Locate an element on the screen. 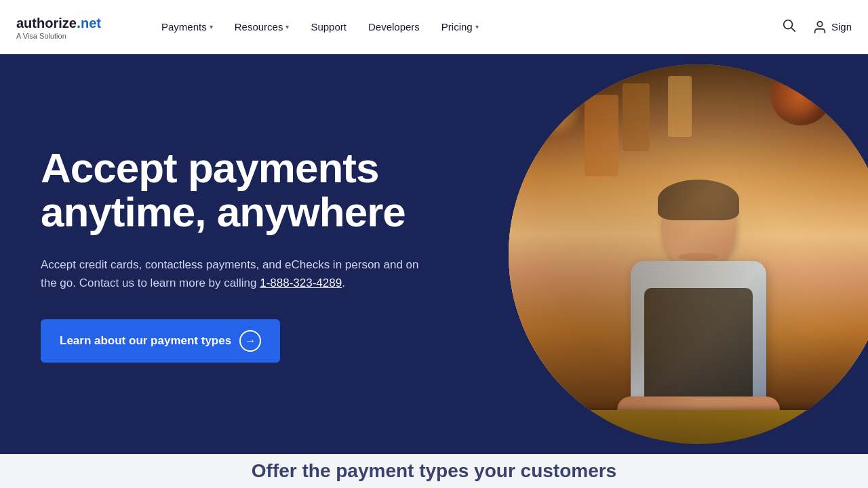  nav-support-label: Support is located at coordinates (328, 27).